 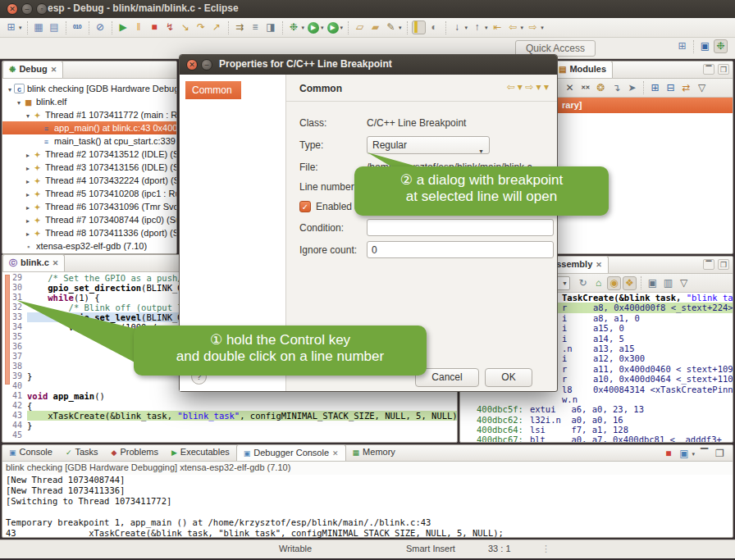 I want to click on deselect-icon: ➤, so click(x=632, y=89).